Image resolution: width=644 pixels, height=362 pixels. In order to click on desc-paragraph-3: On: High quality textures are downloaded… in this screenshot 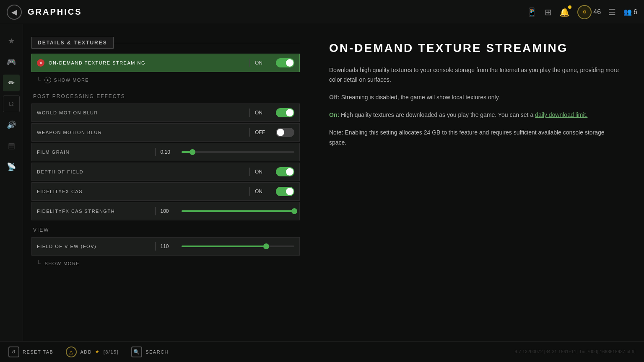, I will do `click(476, 115)`.